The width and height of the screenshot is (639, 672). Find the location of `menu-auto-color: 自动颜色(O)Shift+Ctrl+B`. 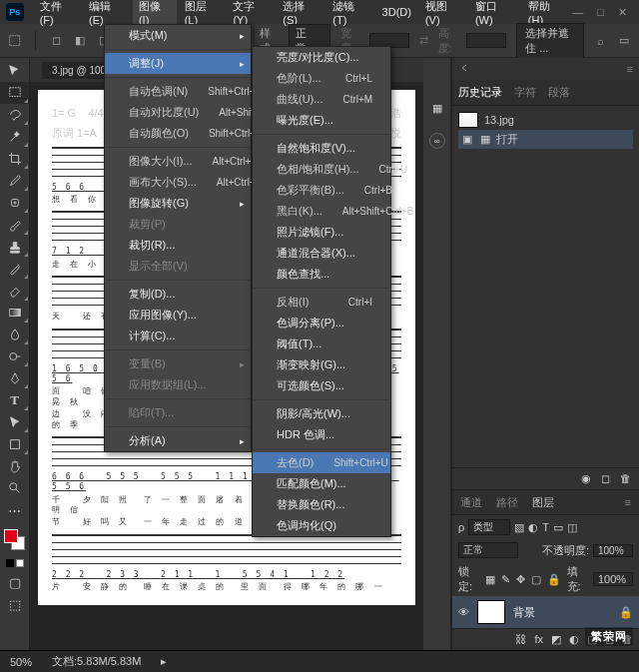

menu-auto-color: 自动颜色(O)Shift+Ctrl+B is located at coordinates (178, 134).